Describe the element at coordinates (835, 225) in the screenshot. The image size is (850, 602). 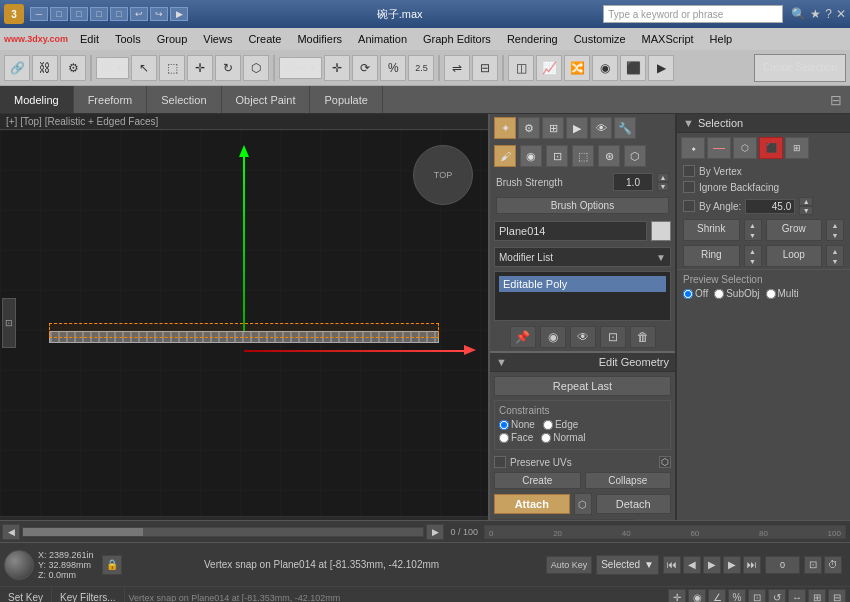
I see `grow-spin-up: ▲` at that location.